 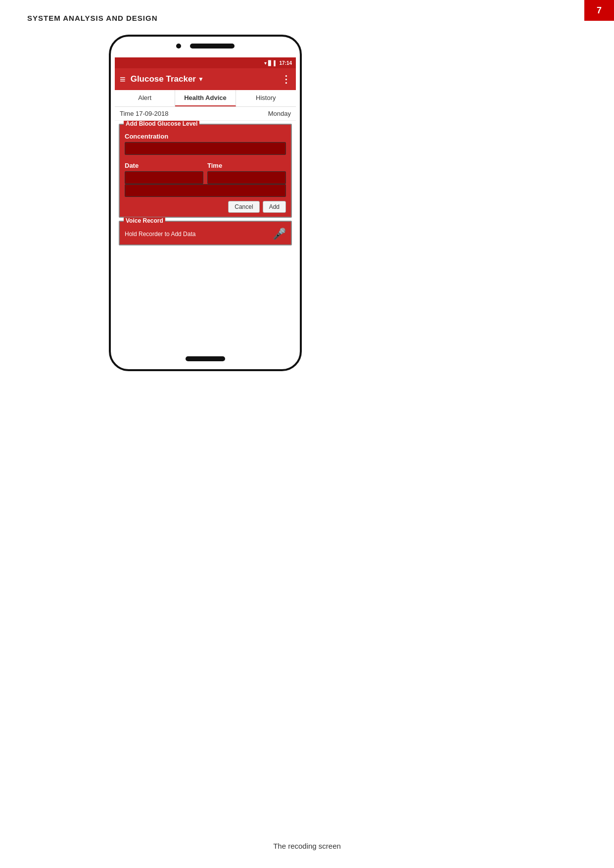 What do you see at coordinates (179, 46) in the screenshot?
I see `phone-camera-dot` at bounding box center [179, 46].